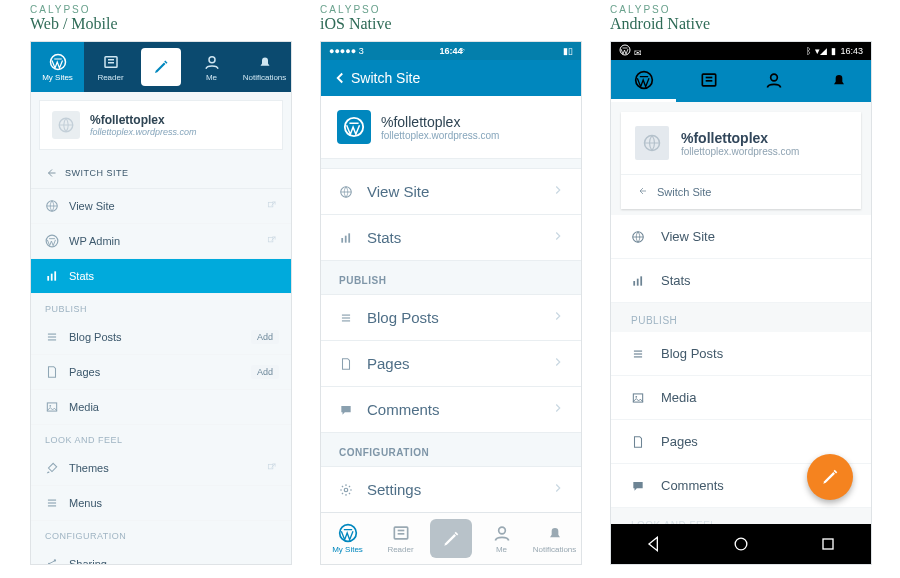  Describe the element at coordinates (852, 51) in the screenshot. I see `status-time: 16:43` at that location.